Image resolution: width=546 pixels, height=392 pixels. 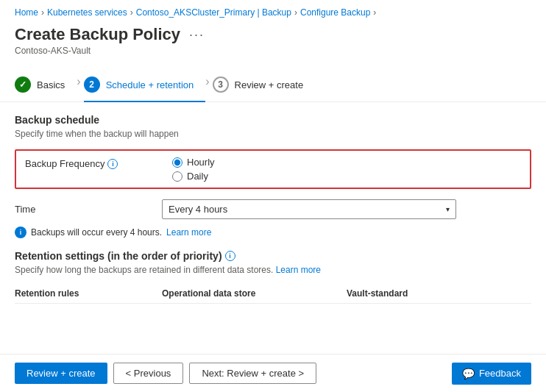 I want to click on frequency-info-icon: i, so click(x=113, y=164).